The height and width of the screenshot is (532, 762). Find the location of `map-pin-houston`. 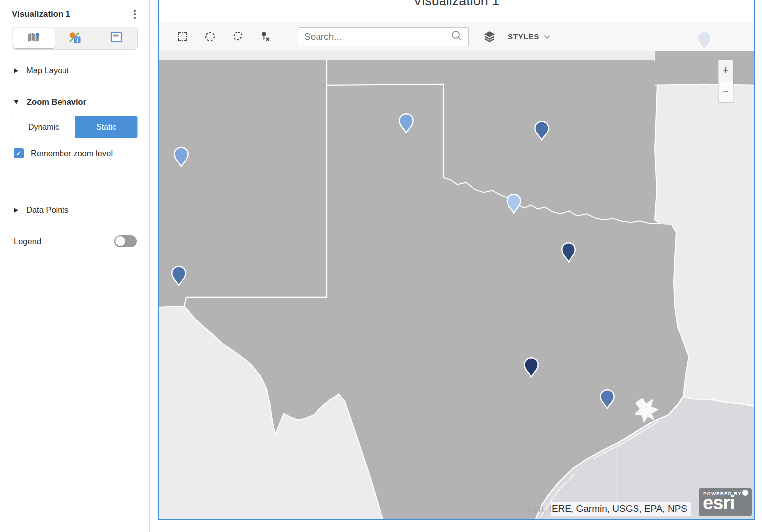

map-pin-houston is located at coordinates (607, 399).